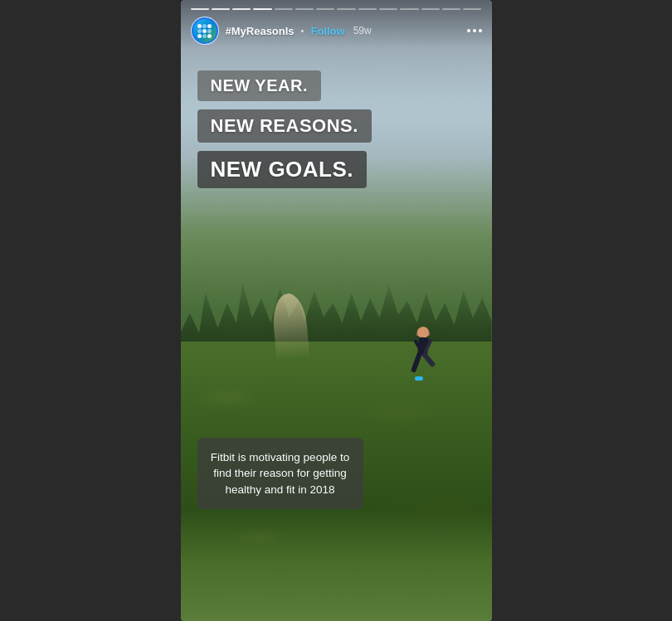 This screenshot has height=621, width=672. What do you see at coordinates (337, 9) in the screenshot?
I see `progress-bars` at bounding box center [337, 9].